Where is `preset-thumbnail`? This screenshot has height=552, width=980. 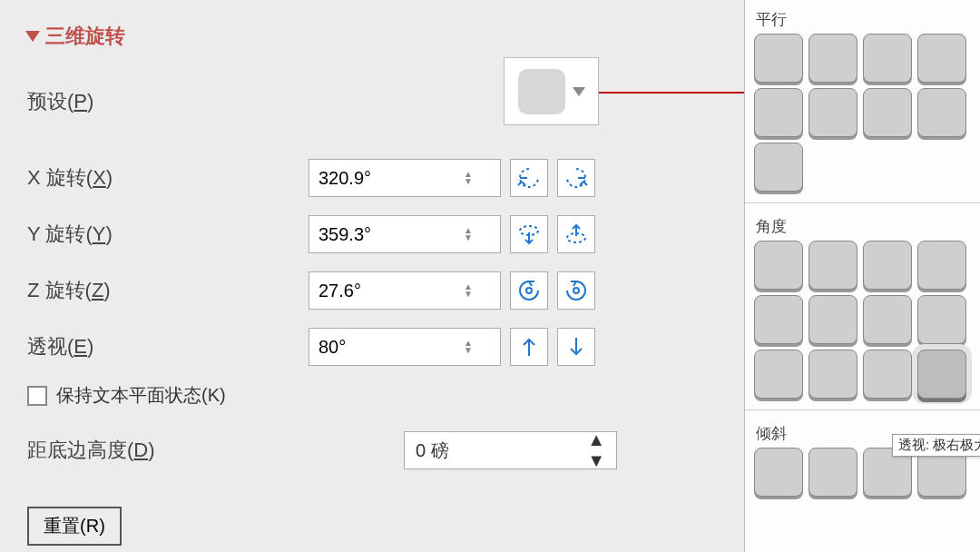 preset-thumbnail is located at coordinates (542, 92).